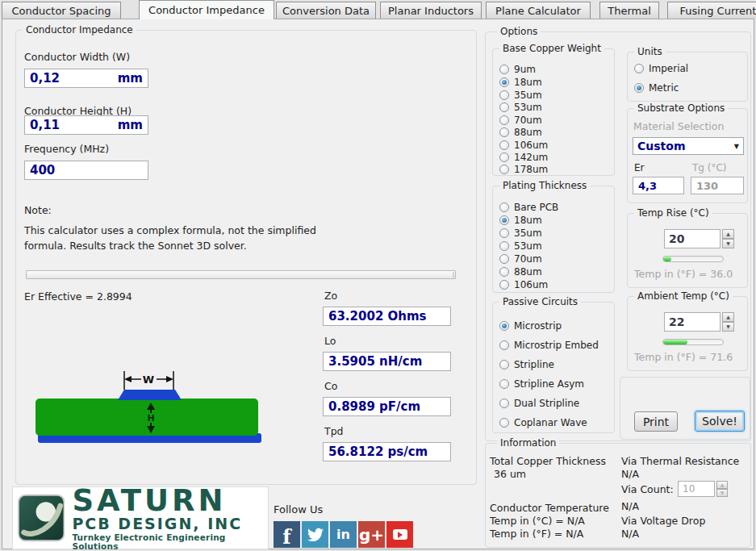 This screenshot has height=551, width=756. I want to click on temp-rise-value: 20, so click(692, 239).